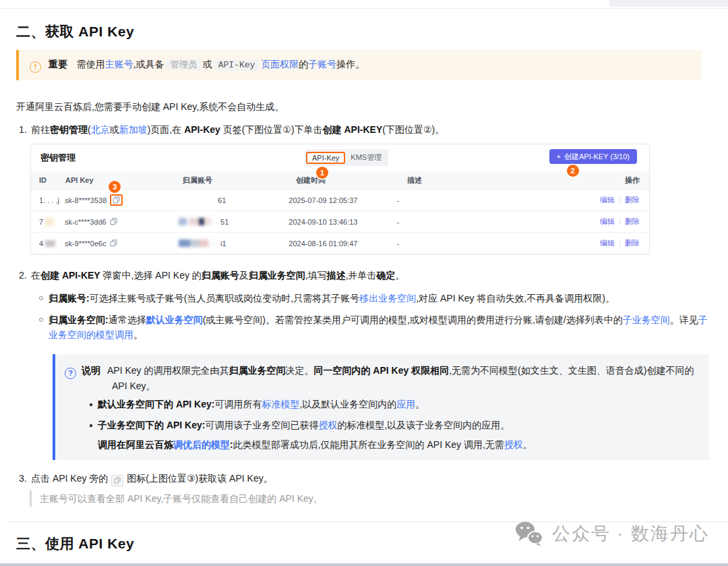 Image resolution: width=728 pixels, height=566 pixels. What do you see at coordinates (315, 445) in the screenshot?
I see `note-tuned-model-text: 调用在阿里云百炼调优后的模型:此类模型部署成功后,仅能用其所在业务空间的 API…` at bounding box center [315, 445].